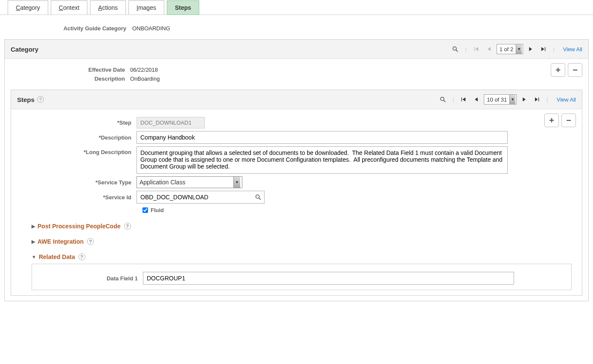 Image resolution: width=593 pixels, height=364 pixels. What do you see at coordinates (328, 278) in the screenshot?
I see `data-field-1-input` at bounding box center [328, 278].